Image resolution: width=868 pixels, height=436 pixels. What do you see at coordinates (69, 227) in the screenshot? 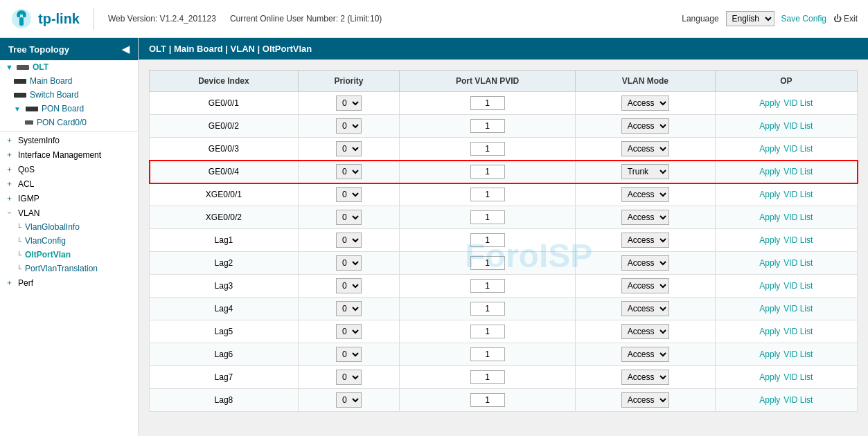
I see `sidebar-item-vlan-global: └ VlanGlobalInfo` at bounding box center [69, 227].